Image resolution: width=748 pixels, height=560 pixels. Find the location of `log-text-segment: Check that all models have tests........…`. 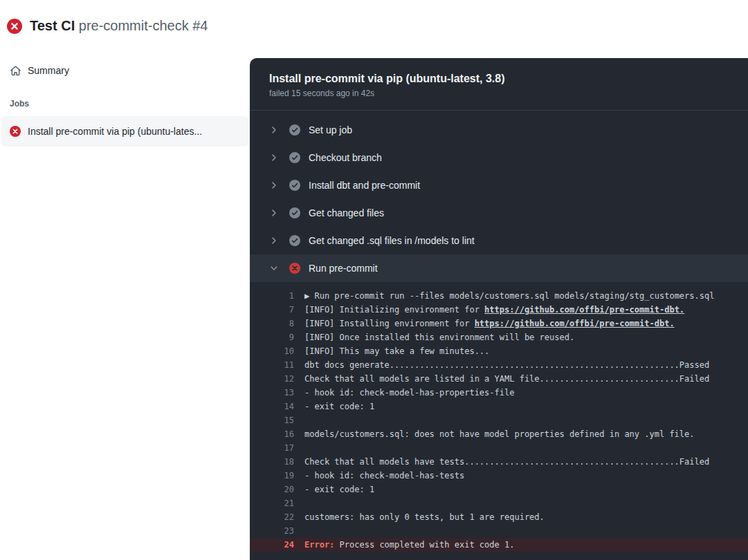

log-text-segment: Check that all models have tests........… is located at coordinates (492, 462).